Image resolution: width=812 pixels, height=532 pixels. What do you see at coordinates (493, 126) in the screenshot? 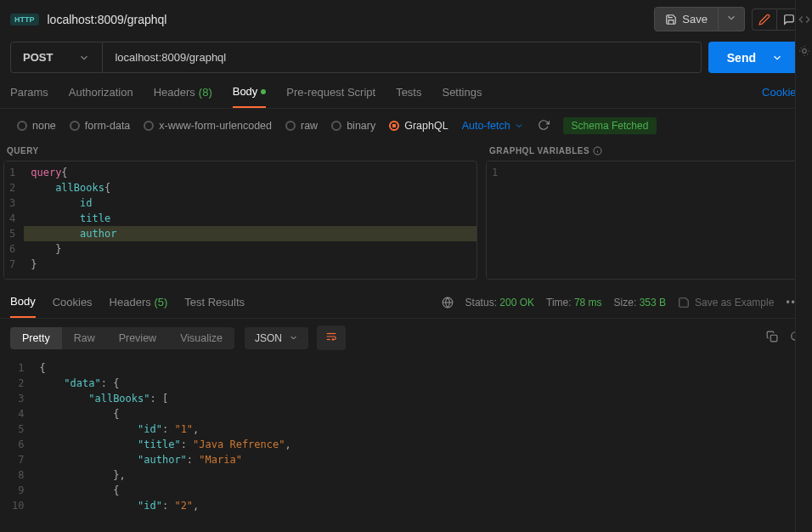
I see `auto-fetch-toggle: Auto-fetch` at bounding box center [493, 126].